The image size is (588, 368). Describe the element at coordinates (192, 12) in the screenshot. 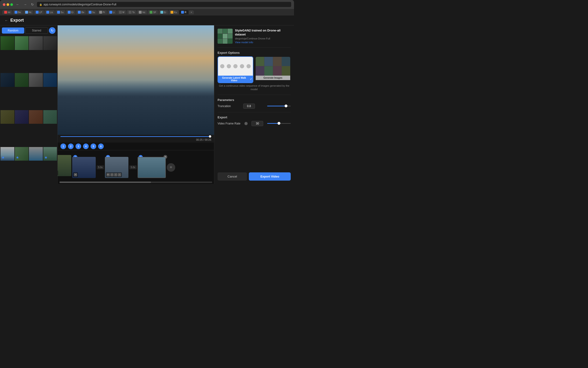

I see `tab-label: +` at that location.